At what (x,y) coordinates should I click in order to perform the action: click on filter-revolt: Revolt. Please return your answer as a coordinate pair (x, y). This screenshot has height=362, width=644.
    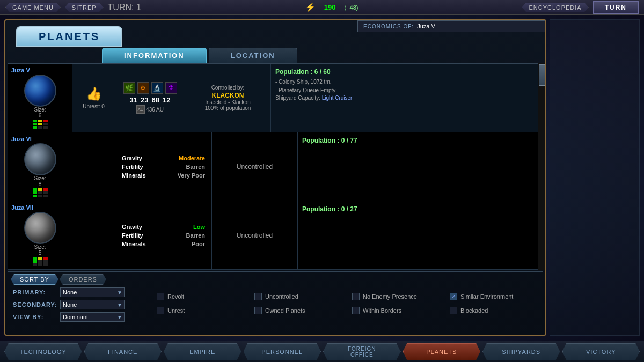
    Looking at the image, I should click on (205, 297).